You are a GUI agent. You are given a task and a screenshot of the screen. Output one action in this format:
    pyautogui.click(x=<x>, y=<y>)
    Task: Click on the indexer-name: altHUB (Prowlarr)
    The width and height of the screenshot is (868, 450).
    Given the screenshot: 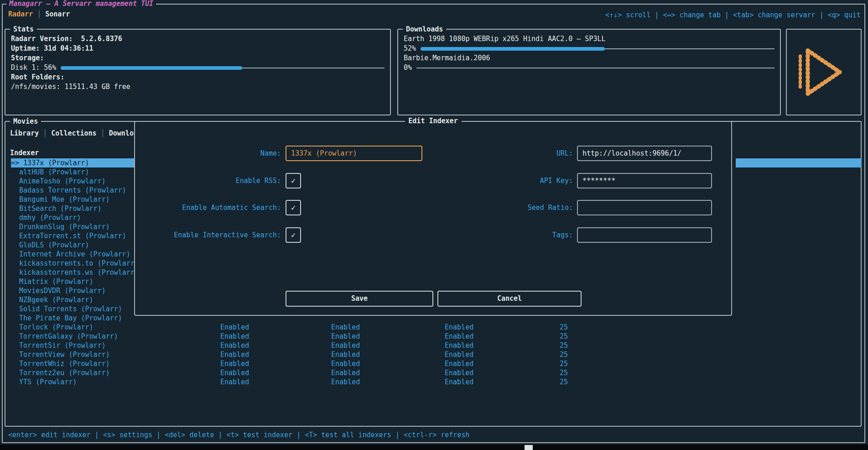 What is the action you would take?
    pyautogui.click(x=74, y=172)
    